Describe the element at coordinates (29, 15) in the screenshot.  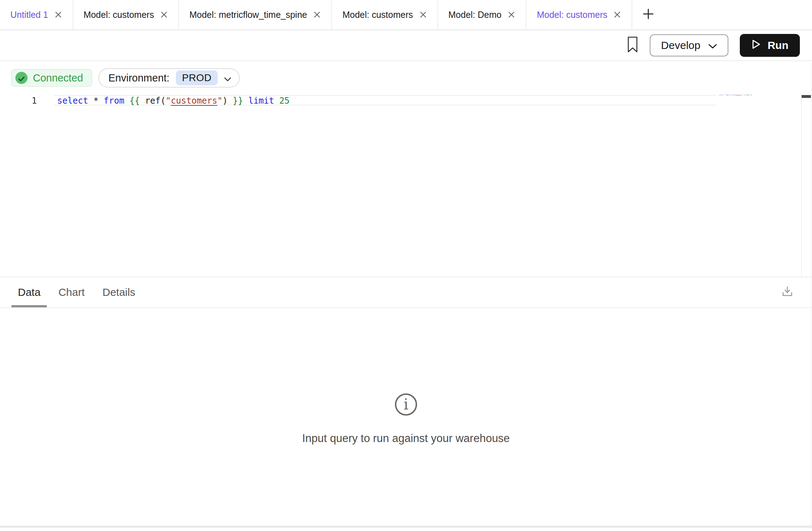
I see `tab-label: Untitled 1` at that location.